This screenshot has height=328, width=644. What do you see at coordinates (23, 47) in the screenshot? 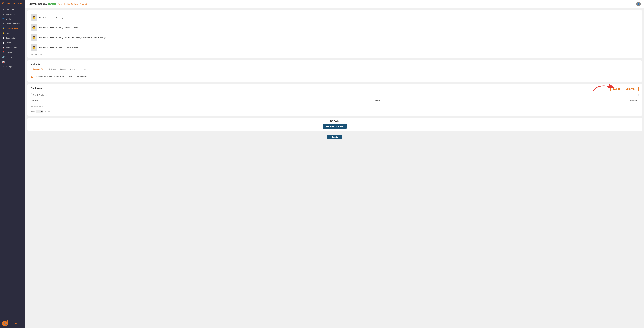
I see `nav-chevron-time-tracking: ›` at bounding box center [23, 47].